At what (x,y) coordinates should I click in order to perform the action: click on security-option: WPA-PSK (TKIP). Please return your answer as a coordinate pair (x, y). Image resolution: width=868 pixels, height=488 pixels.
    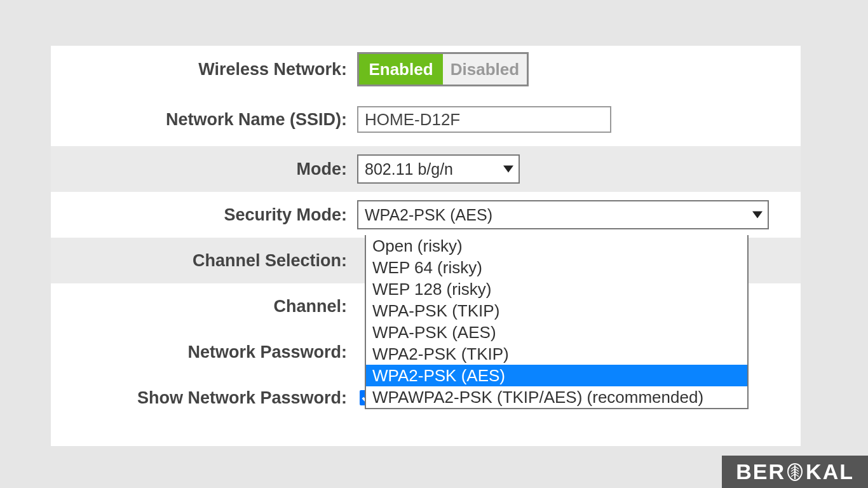
    Looking at the image, I should click on (557, 311).